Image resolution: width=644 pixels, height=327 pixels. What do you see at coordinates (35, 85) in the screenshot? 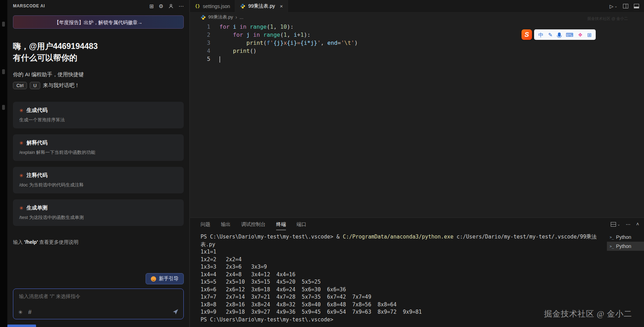
I see `u-key: U` at bounding box center [35, 85].